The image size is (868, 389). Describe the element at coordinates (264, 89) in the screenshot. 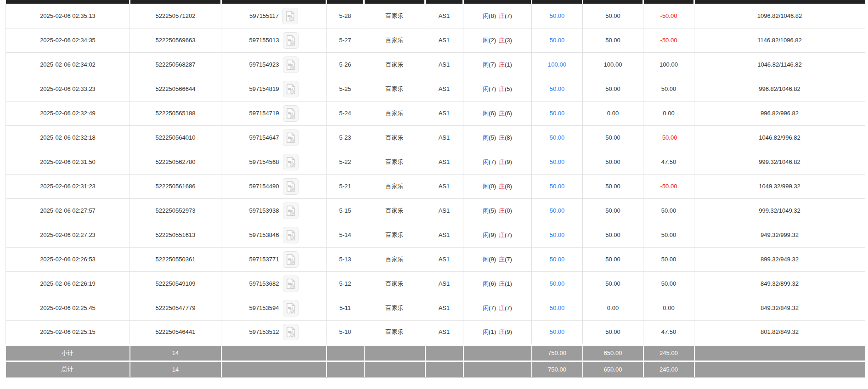

I see `round-id-text: 597154819` at that location.